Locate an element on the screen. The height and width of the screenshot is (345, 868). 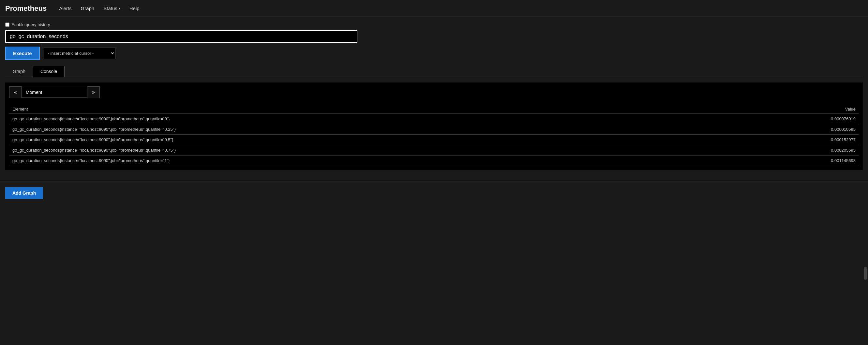
nav-item-graph: Graph is located at coordinates (88, 8).